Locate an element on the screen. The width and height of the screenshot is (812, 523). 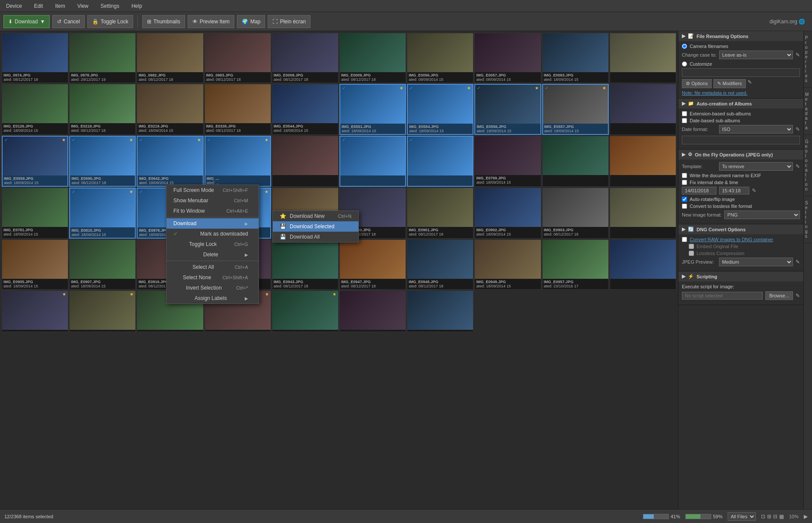
context-mark-downloaded: ✓ Mark as downloaded is located at coordinates (213, 234).